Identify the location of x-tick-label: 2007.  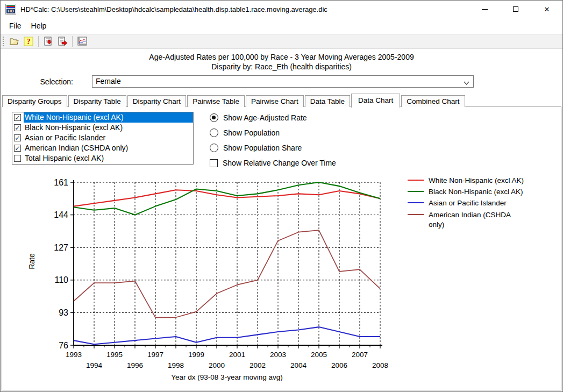
(360, 355).